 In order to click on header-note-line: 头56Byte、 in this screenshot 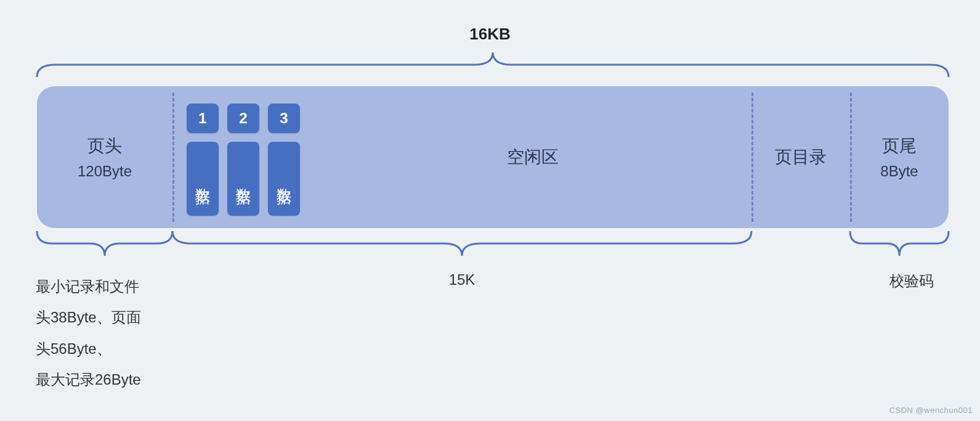, I will do `click(107, 349)`.